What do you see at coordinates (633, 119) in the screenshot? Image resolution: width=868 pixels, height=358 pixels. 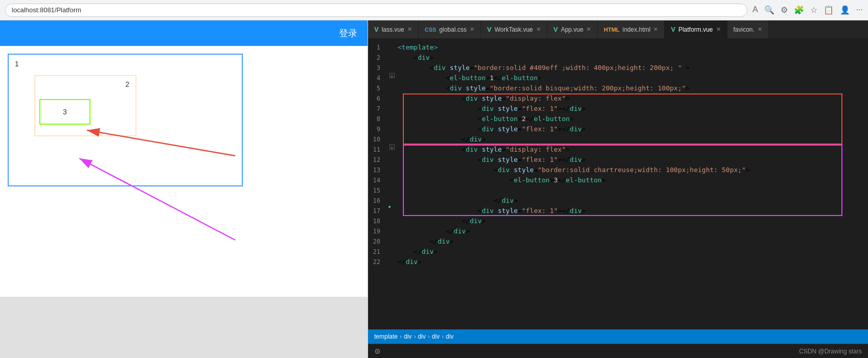 I see `code-text: <el-button>2</el-button>` at bounding box center [633, 119].